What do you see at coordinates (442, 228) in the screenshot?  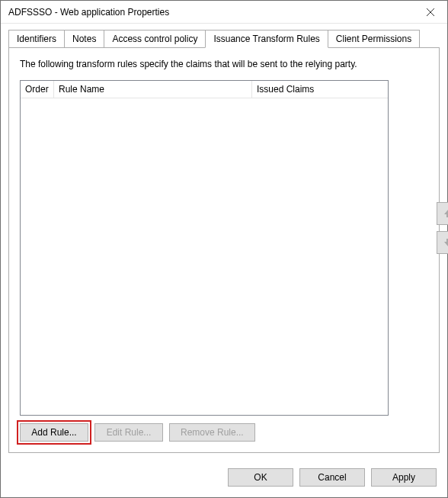 I see `order-arrows` at bounding box center [442, 228].